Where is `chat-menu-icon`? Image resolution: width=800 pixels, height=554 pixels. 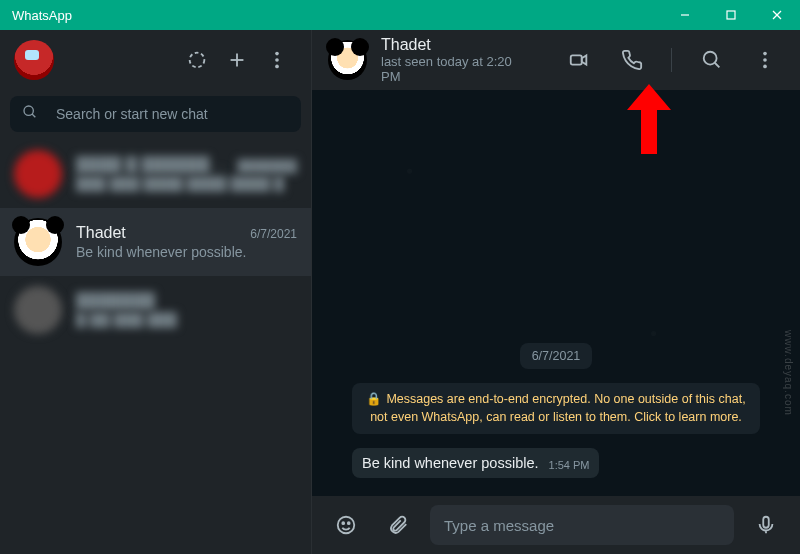 chat-menu-icon is located at coordinates (764, 60).